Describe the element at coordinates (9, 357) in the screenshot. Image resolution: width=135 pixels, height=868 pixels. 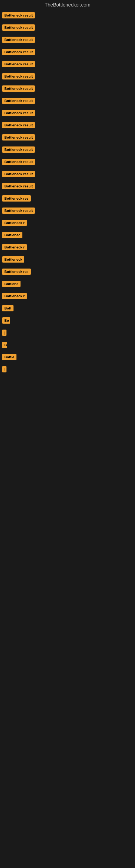
I see `bottleneck-badge: Bottle` at that location.